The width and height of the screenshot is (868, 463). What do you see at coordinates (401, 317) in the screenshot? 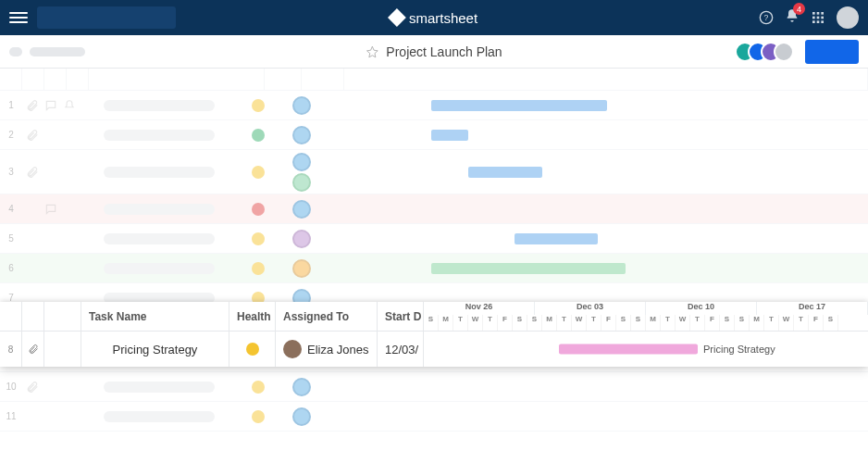
I see `start-date-header: Start D` at bounding box center [401, 317].